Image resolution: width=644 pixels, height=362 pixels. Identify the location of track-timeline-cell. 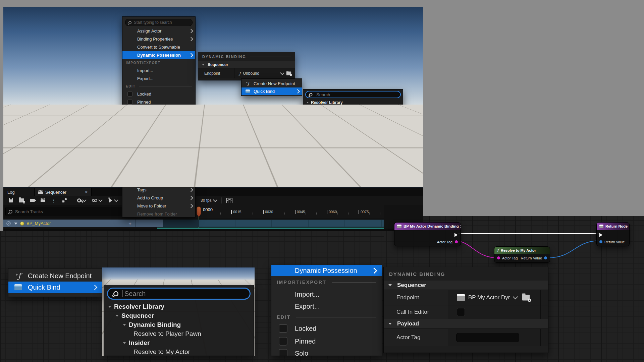
(273, 223).